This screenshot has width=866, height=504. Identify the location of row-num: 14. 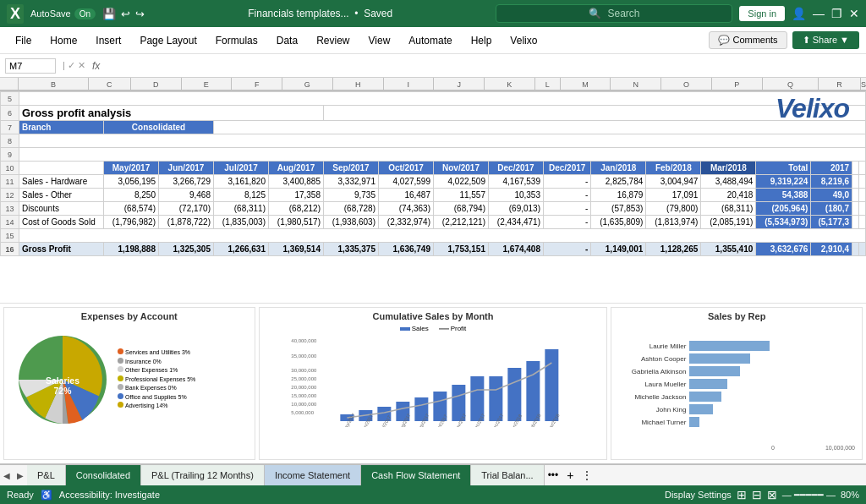
(10, 222).